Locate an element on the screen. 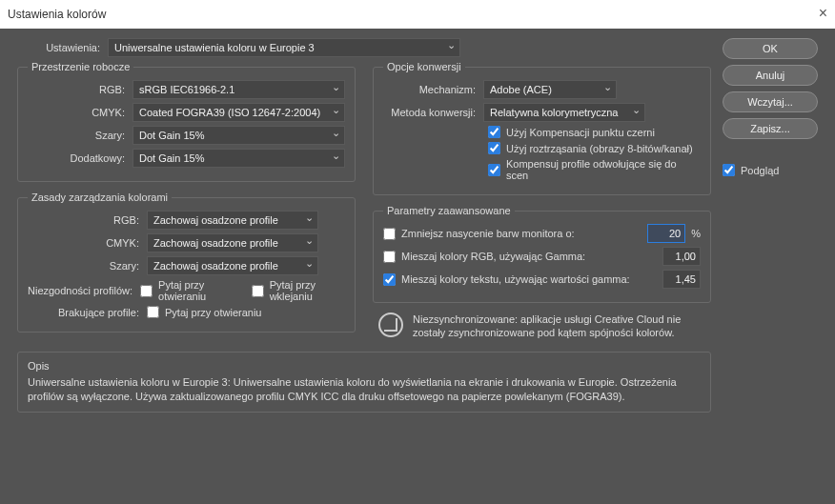 This screenshot has width=835, height=504. ok-button: OK is located at coordinates (770, 49).